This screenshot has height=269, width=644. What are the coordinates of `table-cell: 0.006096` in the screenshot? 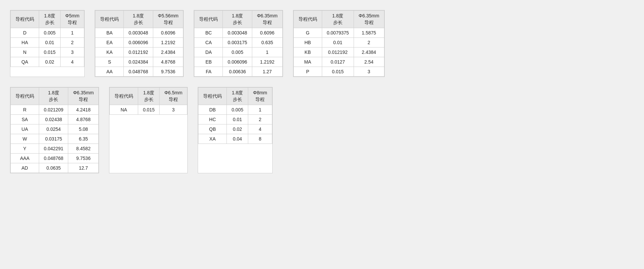 It's located at (238, 62).